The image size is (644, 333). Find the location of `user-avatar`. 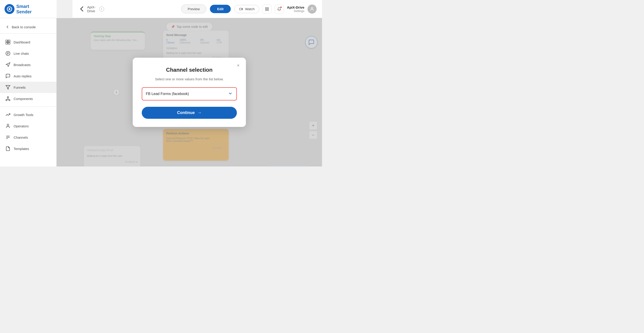

user-avatar is located at coordinates (312, 9).